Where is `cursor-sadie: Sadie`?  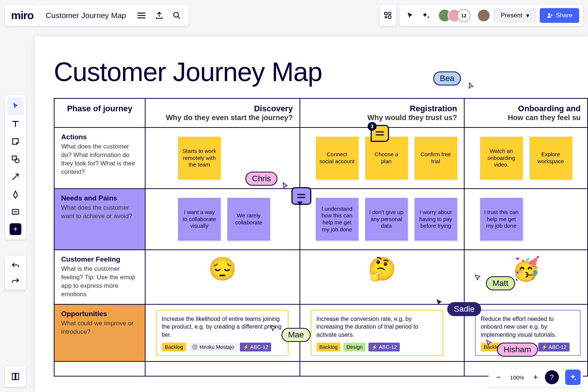
cursor-sadie: Sadie is located at coordinates (459, 309).